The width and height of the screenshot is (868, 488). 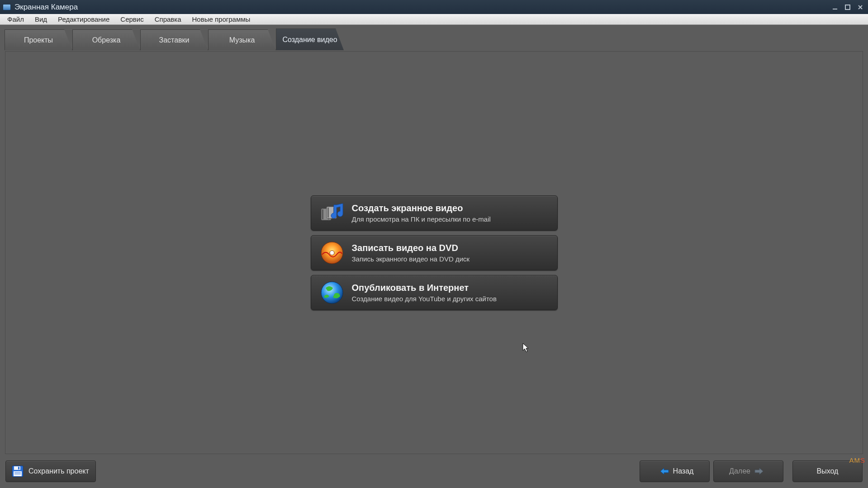 What do you see at coordinates (332, 253) in the screenshot?
I see `dvd-disc-icon` at bounding box center [332, 253].